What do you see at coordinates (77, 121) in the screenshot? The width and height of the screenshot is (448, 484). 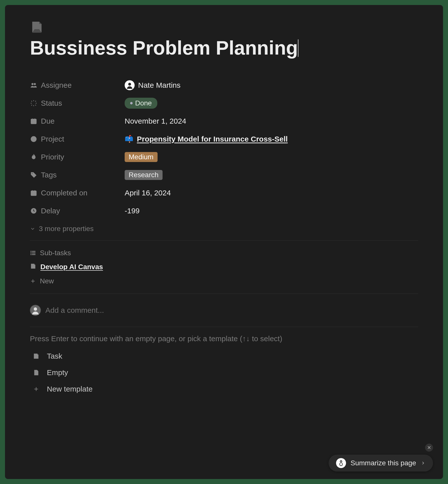 I see `property-label: Due` at bounding box center [77, 121].